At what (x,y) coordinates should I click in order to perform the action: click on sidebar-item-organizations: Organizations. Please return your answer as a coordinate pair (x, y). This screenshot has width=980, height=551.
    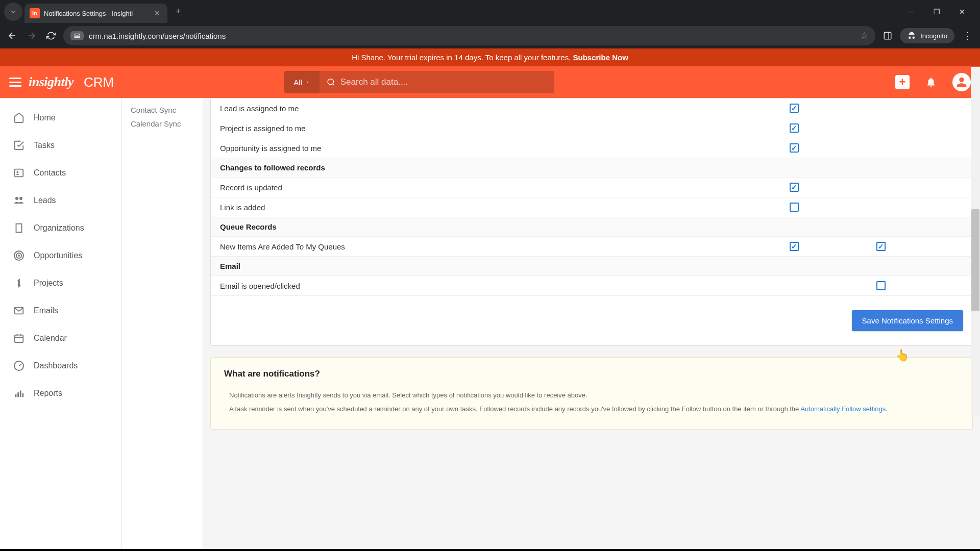
    Looking at the image, I should click on (60, 228).